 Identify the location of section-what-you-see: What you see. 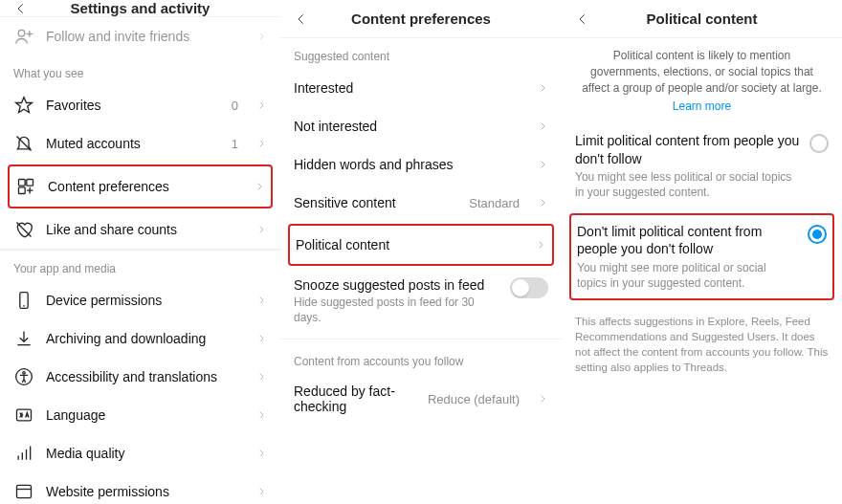
(140, 71).